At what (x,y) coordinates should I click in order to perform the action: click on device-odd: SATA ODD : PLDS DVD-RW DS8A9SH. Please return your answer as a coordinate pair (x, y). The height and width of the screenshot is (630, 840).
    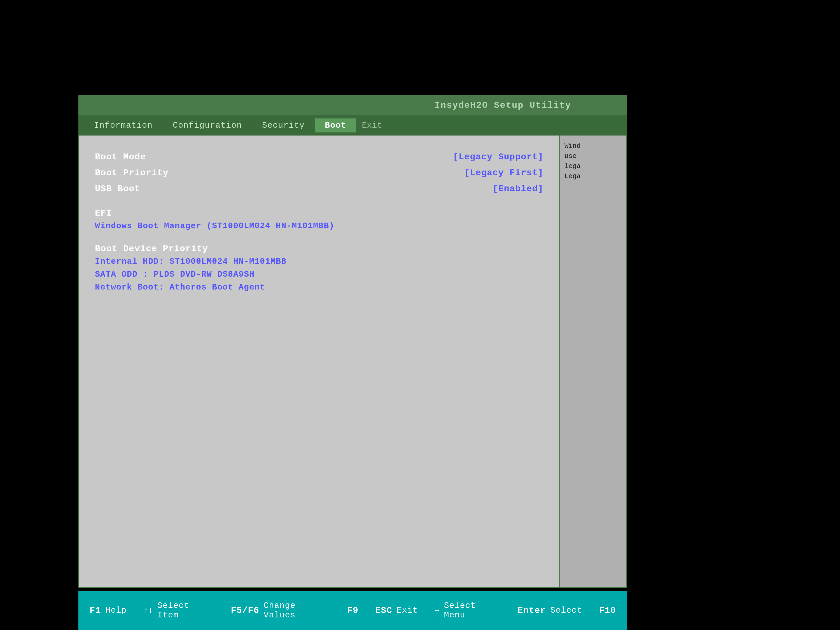
    Looking at the image, I should click on (319, 275).